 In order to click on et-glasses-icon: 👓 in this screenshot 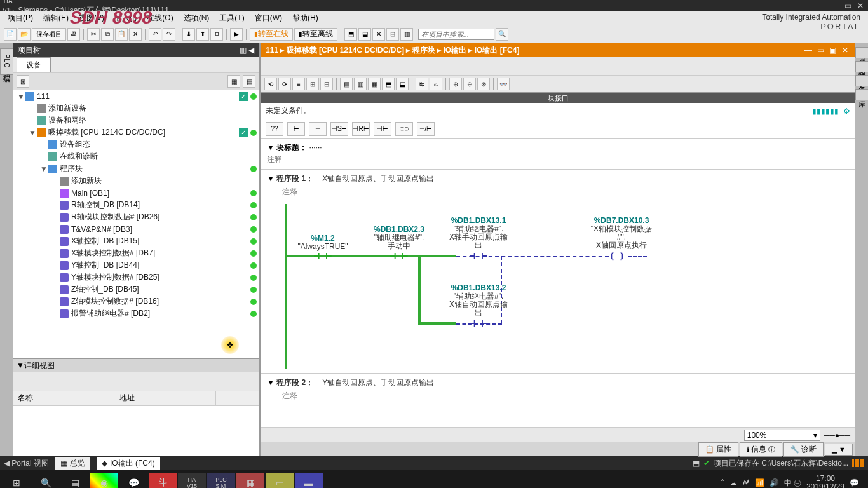, I will do `click(503, 84)`.